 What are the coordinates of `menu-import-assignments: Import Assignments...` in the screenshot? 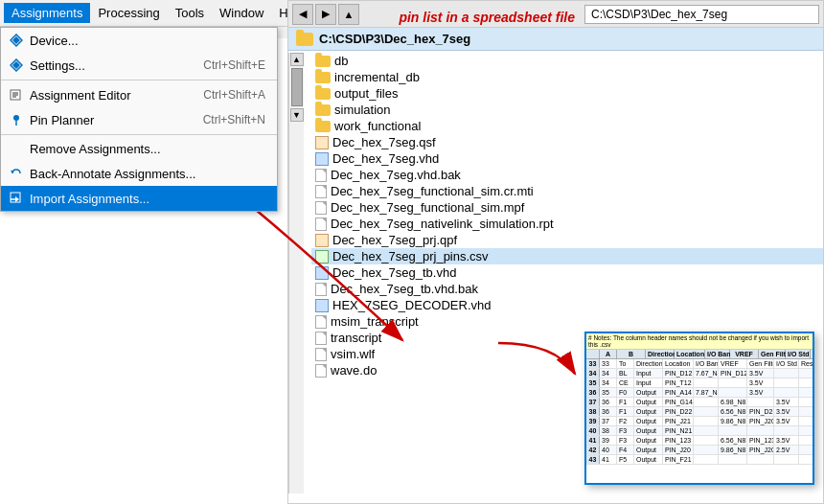 It's located at (139, 198).